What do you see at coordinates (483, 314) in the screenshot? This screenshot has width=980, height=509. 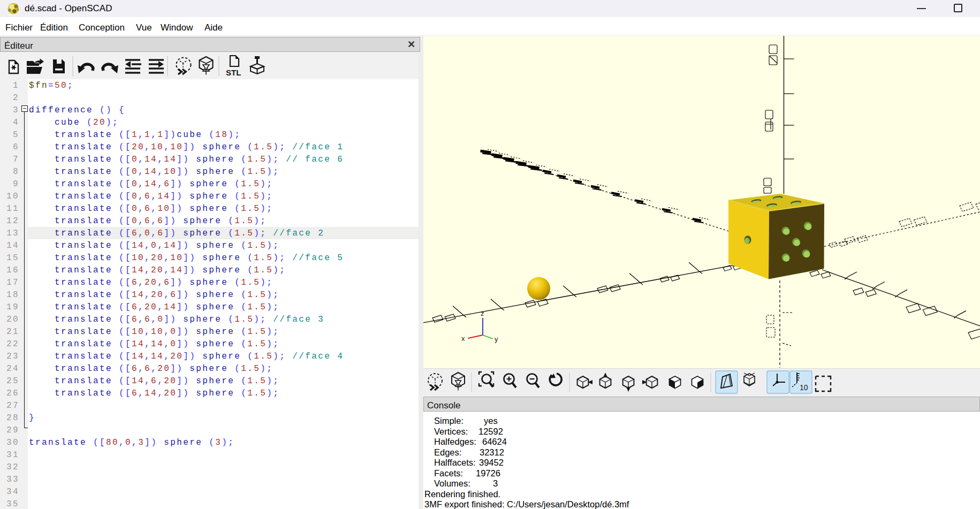 I see `svg-text: z` at bounding box center [483, 314].